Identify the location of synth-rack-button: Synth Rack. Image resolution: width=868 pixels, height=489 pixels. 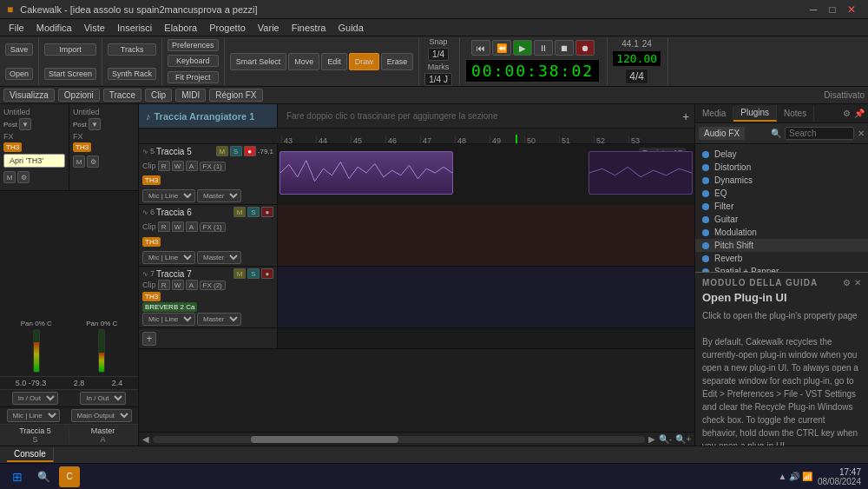
(132, 74).